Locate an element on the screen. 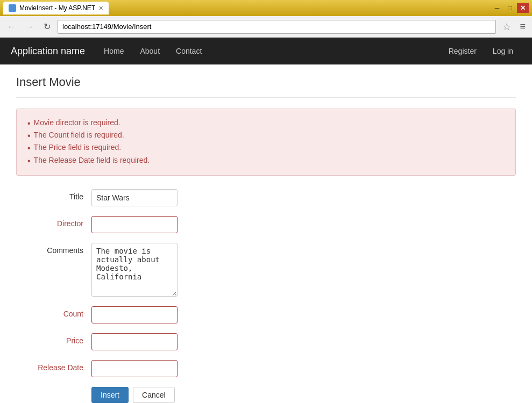 The height and width of the screenshot is (403, 532). minimize-button: ─ is located at coordinates (497, 8).